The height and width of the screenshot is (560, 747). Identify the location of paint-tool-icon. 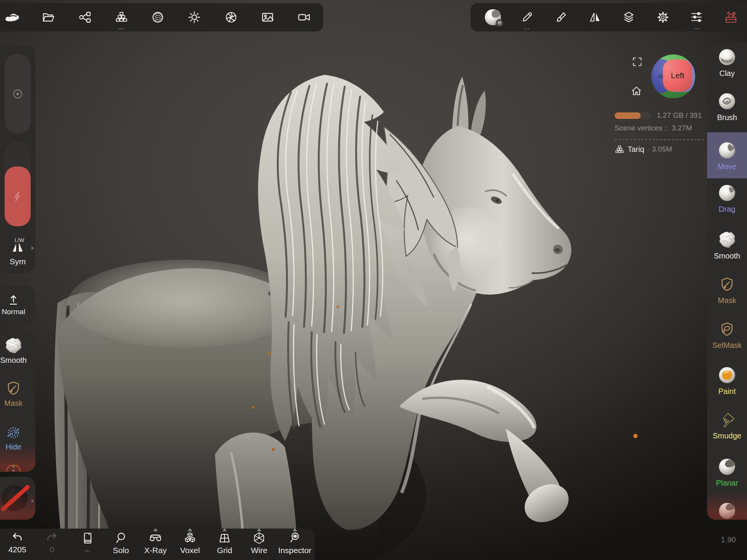
(727, 375).